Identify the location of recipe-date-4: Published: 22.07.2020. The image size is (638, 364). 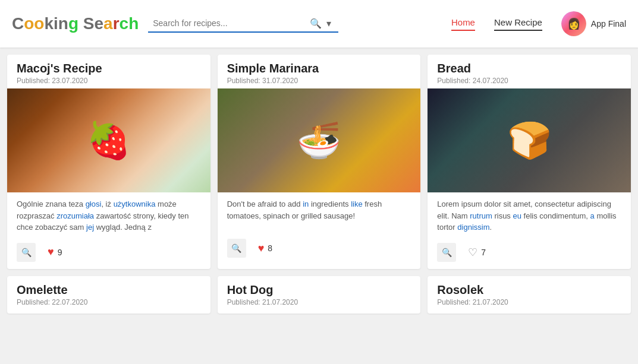
(109, 302).